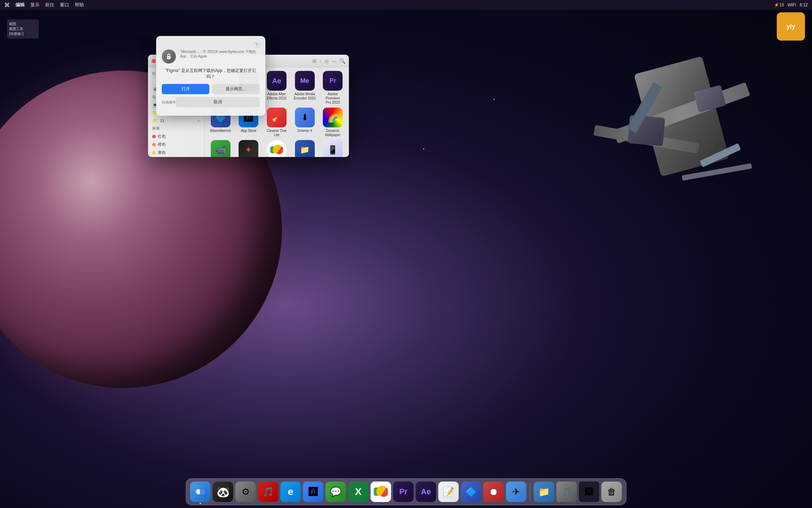  What do you see at coordinates (211, 56) in the screenshot?
I see `dialog-header: "Microsoft…」字 2021年 www.figma.com 下载的App…` at bounding box center [211, 56].